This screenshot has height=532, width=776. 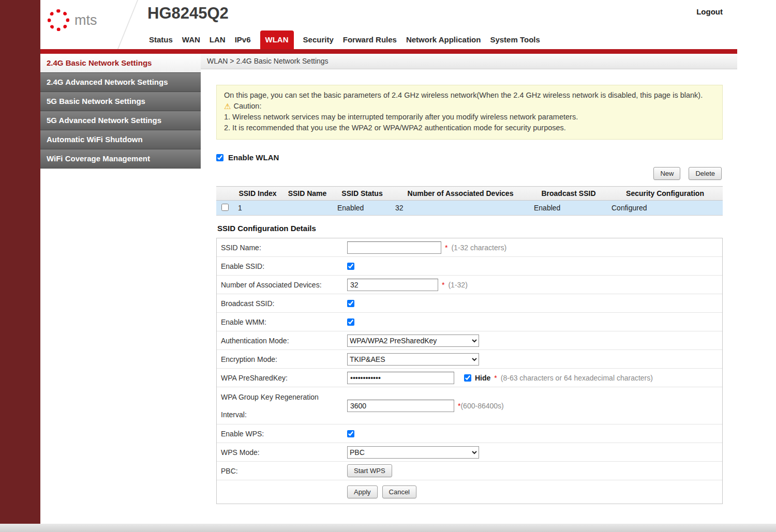 What do you see at coordinates (281, 452) in the screenshot?
I see `wps-mode-label: WPS Mode:` at bounding box center [281, 452].